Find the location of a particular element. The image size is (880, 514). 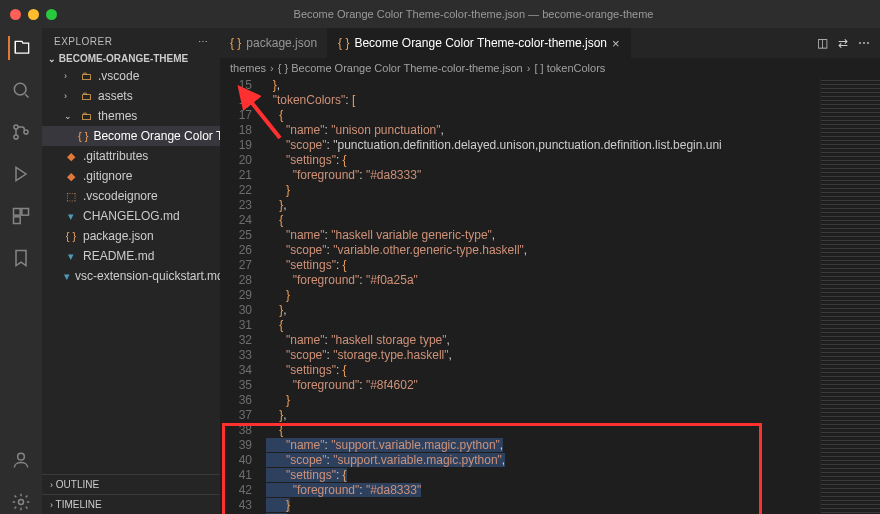

line-number: 38 is located at coordinates (236, 430).